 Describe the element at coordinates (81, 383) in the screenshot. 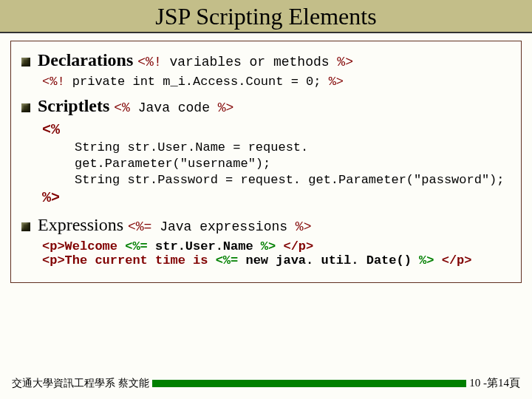

I see `footer-left: 交通大學資訊工程學系 蔡文能` at that location.